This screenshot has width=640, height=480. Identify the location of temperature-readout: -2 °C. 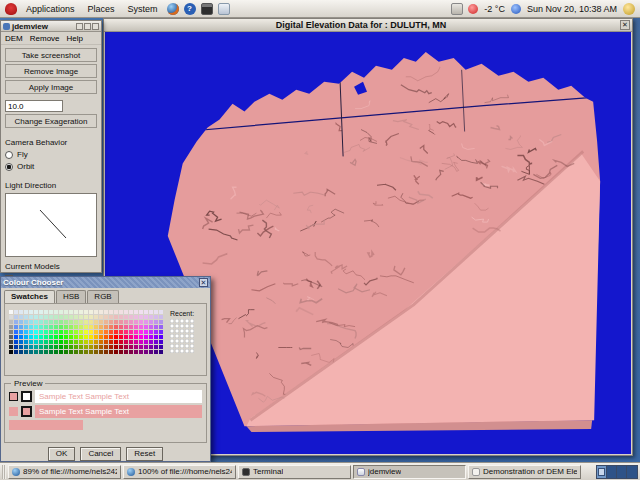
(494, 9).